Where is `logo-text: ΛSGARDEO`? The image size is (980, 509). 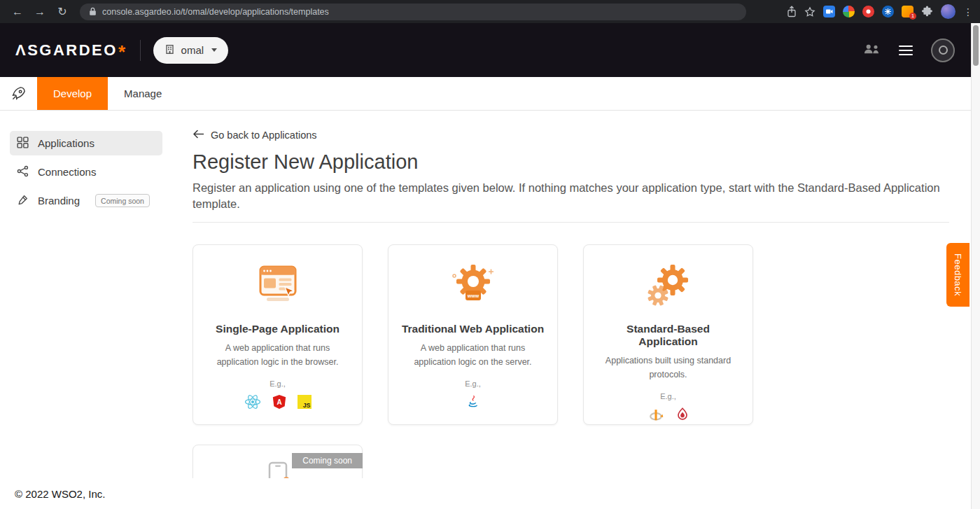
logo-text: ΛSGARDEO is located at coordinates (66, 50).